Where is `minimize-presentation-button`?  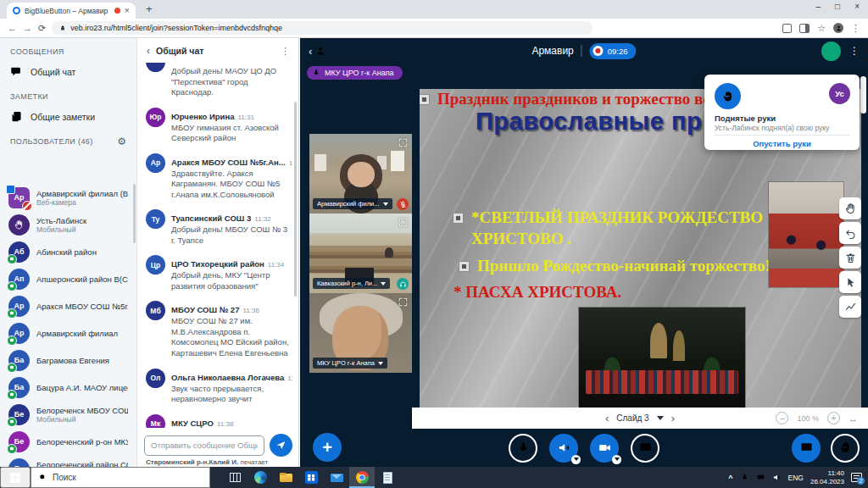 minimize-presentation-button is located at coordinates (806, 448).